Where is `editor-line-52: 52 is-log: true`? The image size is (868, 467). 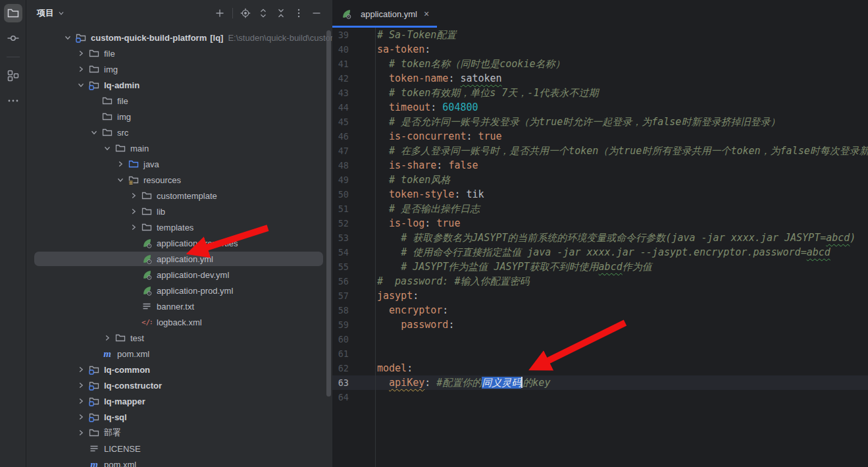
editor-line-52: 52 is-log: true is located at coordinates (600, 223).